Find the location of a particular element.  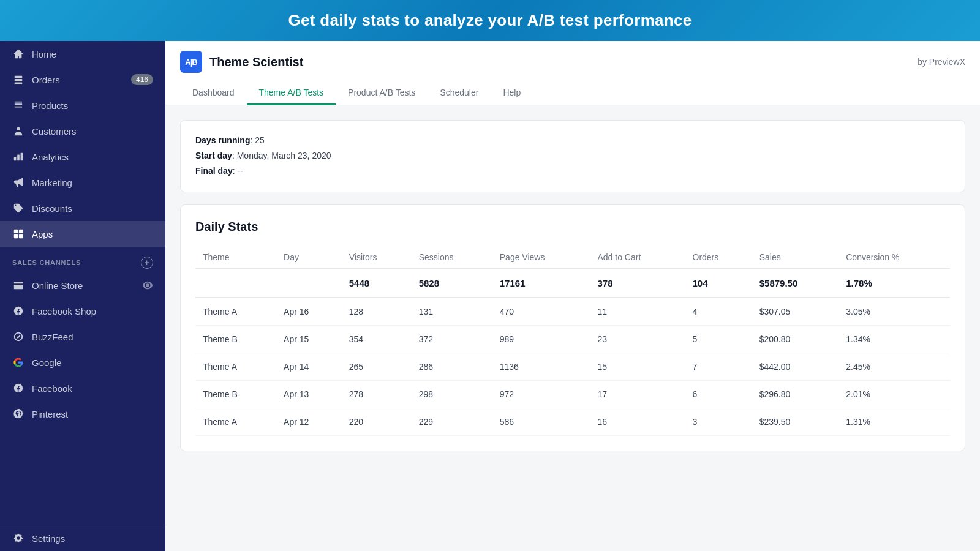

eye-icon is located at coordinates (148, 285).